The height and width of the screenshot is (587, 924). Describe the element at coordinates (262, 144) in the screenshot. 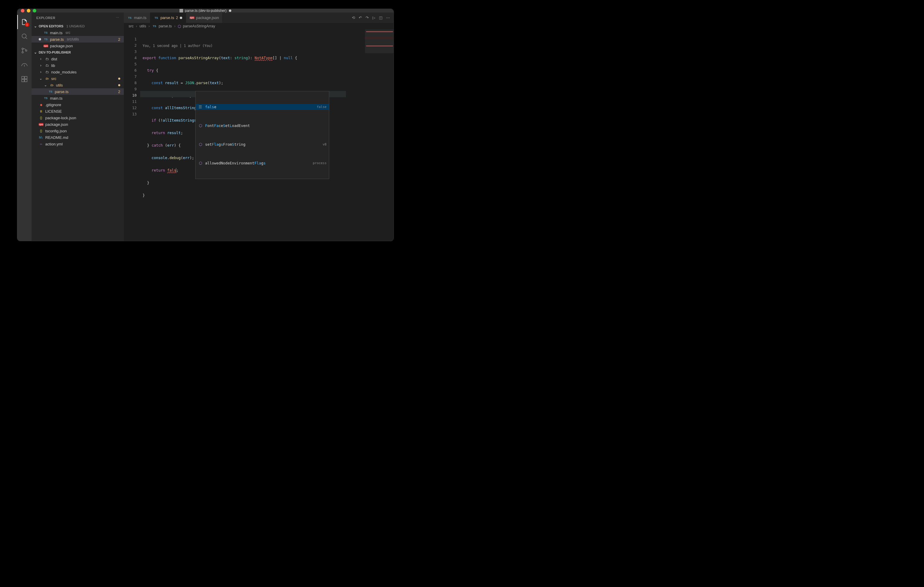

I see `suggest-item: ⬡ setFlagsFromString v8` at that location.